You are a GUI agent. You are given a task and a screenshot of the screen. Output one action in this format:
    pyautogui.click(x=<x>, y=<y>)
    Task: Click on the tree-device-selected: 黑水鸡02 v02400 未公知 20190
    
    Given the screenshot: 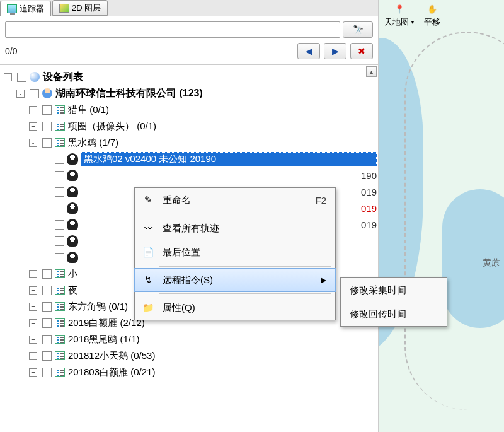 What is the action you would take?
    pyautogui.click(x=190, y=159)
    